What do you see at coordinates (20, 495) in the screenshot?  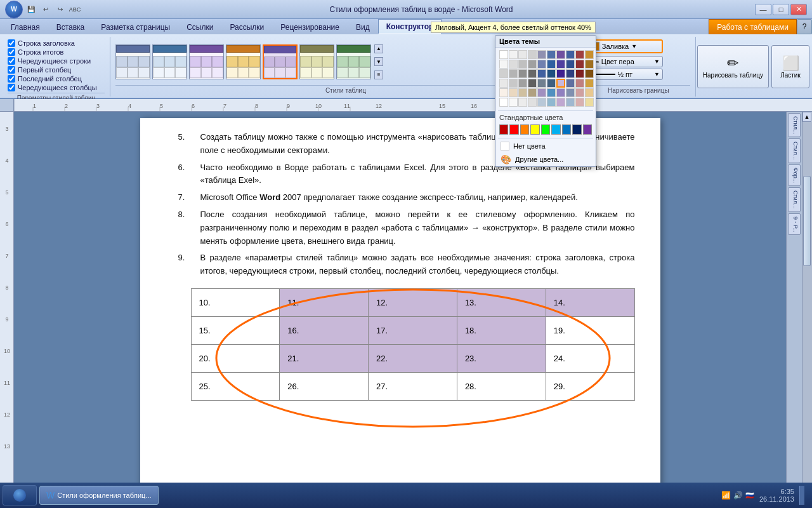 I see `start-button` at bounding box center [20, 495].